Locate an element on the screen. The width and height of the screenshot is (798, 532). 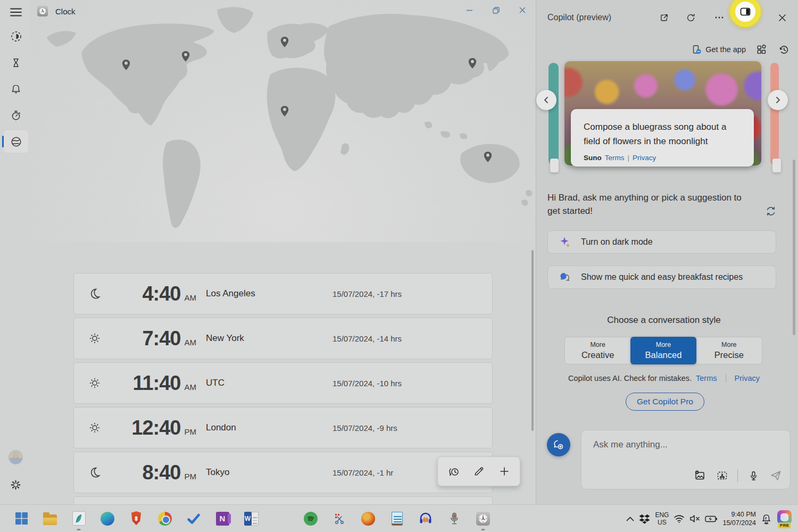
copilot-greeting: Hi Brad, ask me anything or pick a sugge… is located at coordinates (650, 204).